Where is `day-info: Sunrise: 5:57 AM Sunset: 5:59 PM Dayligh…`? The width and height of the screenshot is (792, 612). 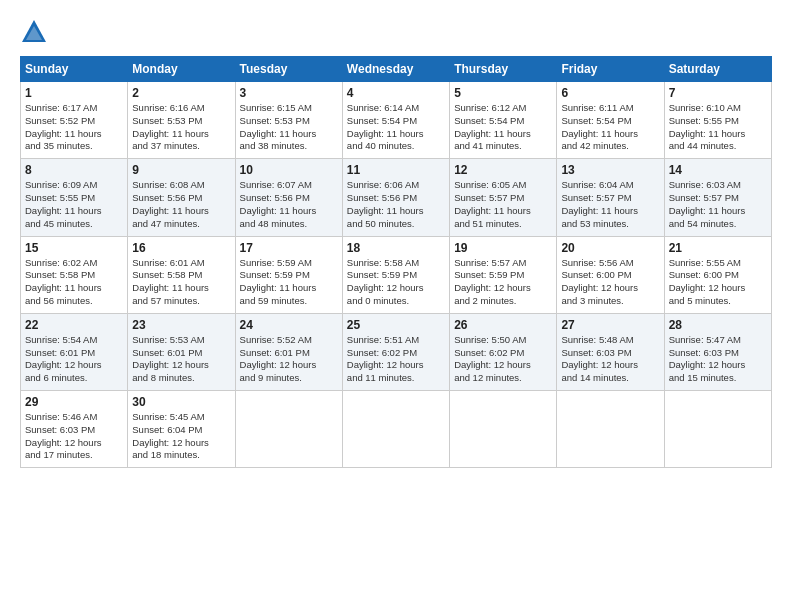 day-info: Sunrise: 5:57 AM Sunset: 5:59 PM Dayligh… is located at coordinates (503, 282).